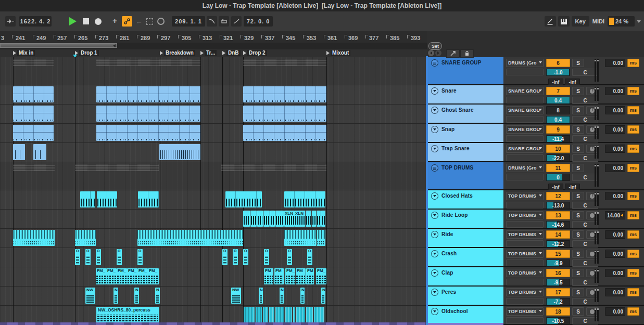 The image size is (644, 325). What do you see at coordinates (427, 190) in the screenshot?
I see `panel-divider` at bounding box center [427, 190].